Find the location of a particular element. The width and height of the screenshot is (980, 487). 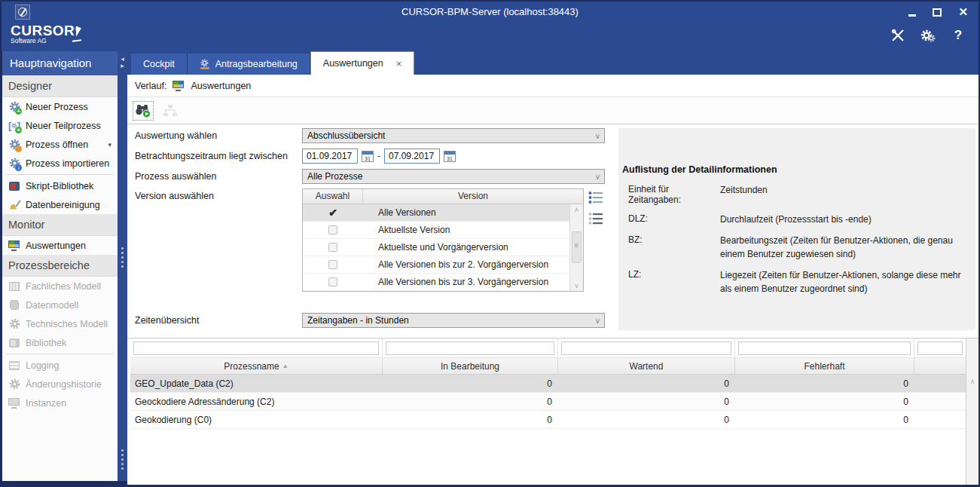

scrollbar-thumb is located at coordinates (577, 247).